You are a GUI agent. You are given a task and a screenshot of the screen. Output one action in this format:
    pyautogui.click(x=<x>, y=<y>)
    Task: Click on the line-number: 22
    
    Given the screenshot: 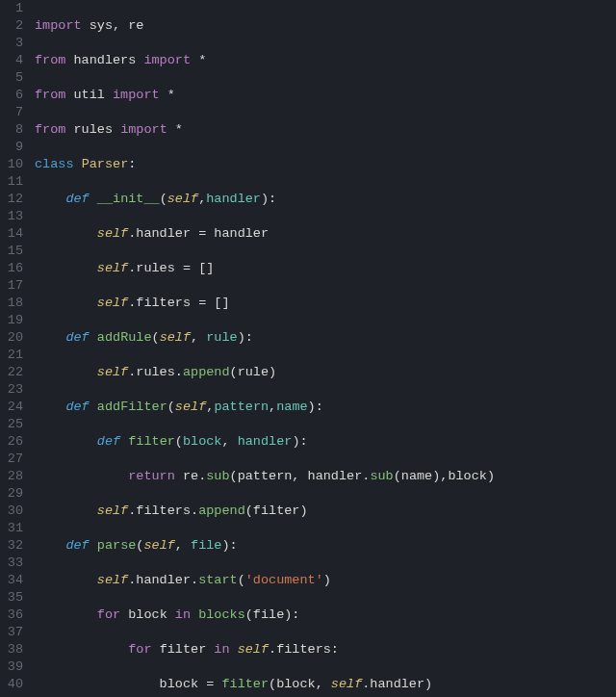 What is the action you would take?
    pyautogui.click(x=12, y=373)
    